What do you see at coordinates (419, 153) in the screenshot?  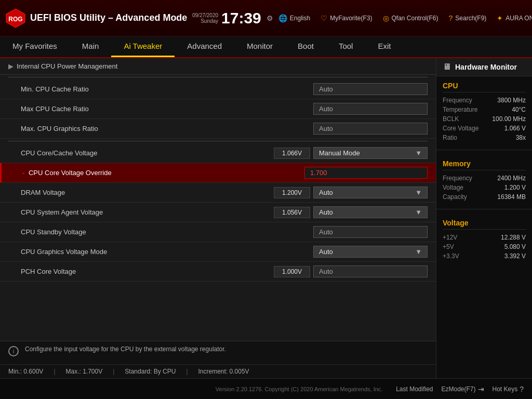 I see `dropdown-arrow-icon: ▼` at bounding box center [419, 153].